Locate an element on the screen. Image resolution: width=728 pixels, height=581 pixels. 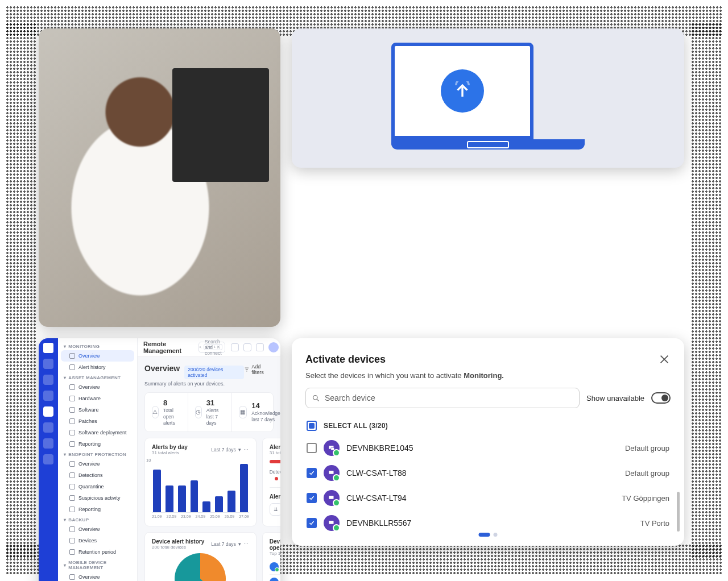
nav-item: Retention period is located at coordinates (98, 552).